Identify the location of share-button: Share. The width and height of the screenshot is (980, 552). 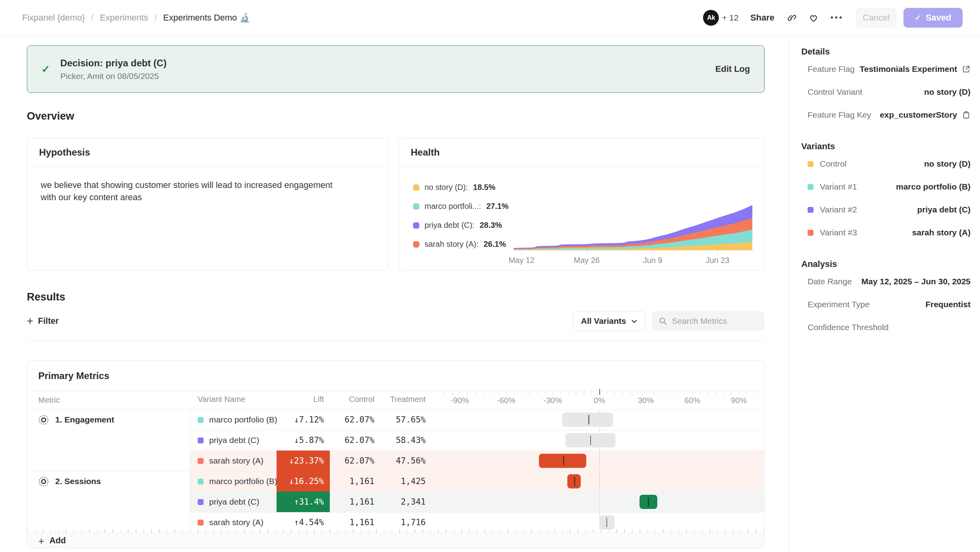
(762, 18).